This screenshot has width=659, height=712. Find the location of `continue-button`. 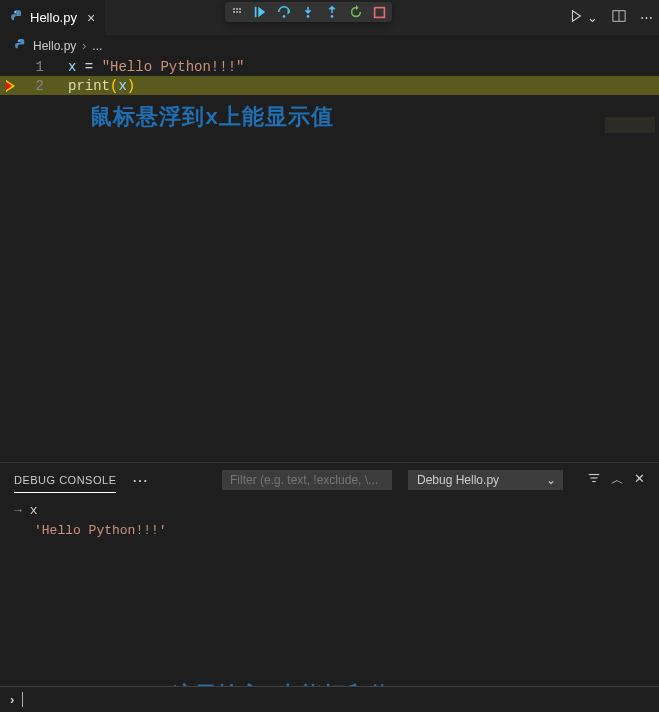

continue-button is located at coordinates (260, 12).